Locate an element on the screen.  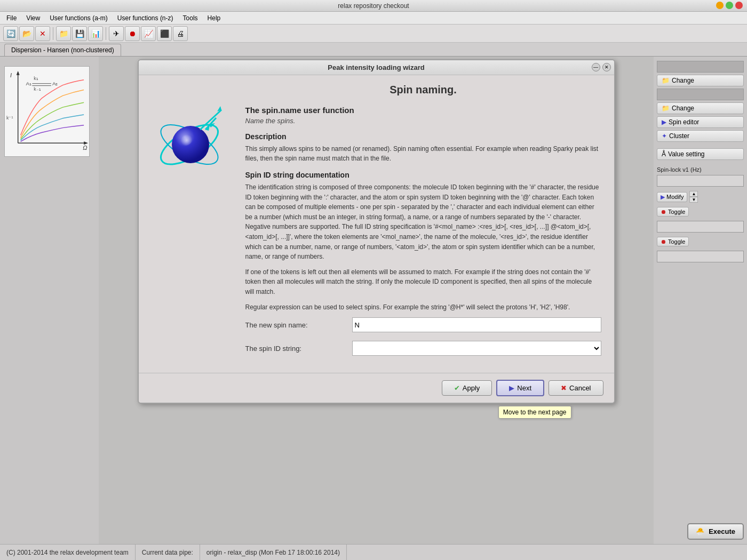
spinner-down-1: ▼ is located at coordinates (694, 199).